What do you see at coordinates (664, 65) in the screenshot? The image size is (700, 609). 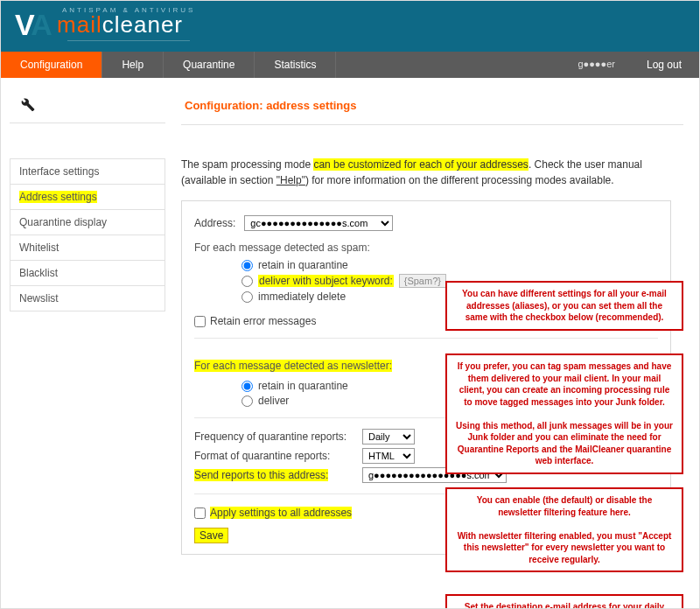 I see `nav-logout: Log out` at bounding box center [664, 65].